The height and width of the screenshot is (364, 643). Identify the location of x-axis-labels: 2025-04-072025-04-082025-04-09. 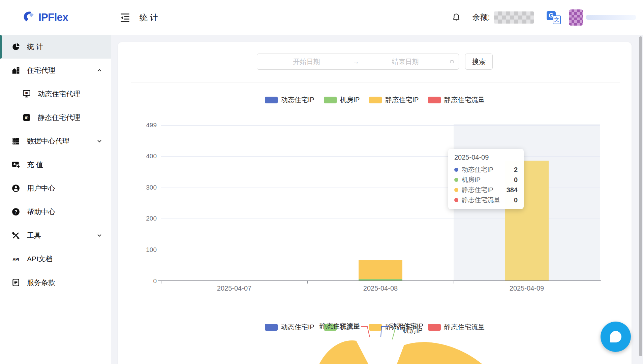
(380, 290).